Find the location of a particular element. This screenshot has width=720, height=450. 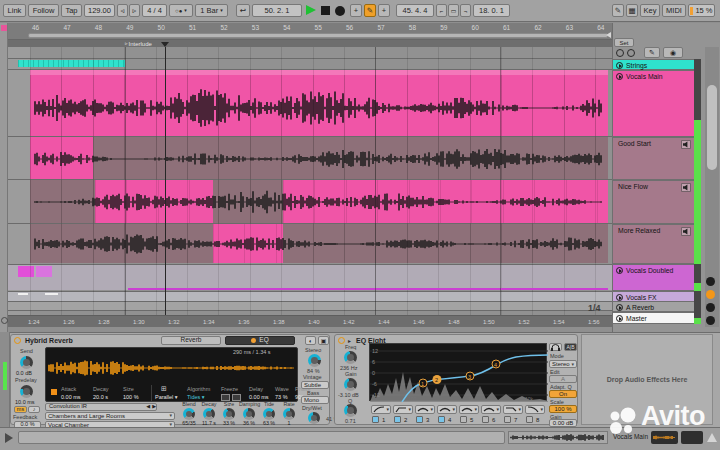

mixer-toggle-icon is located at coordinates (4, 320).